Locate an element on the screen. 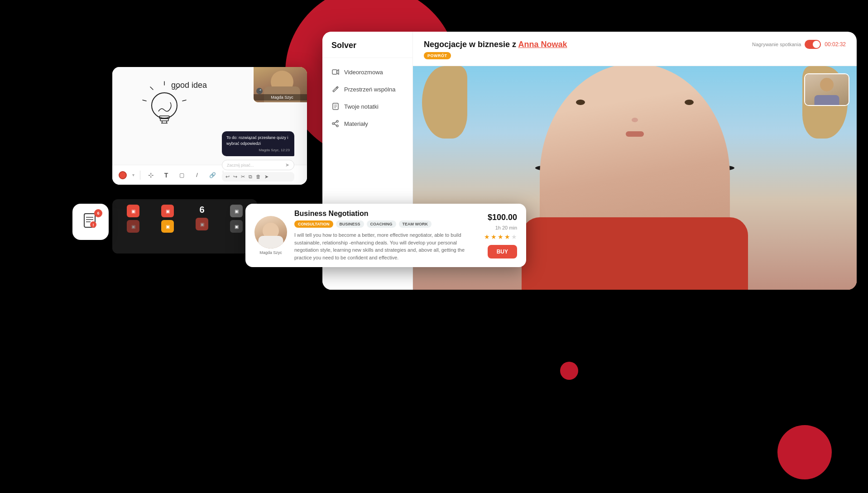 Image resolution: width=868 pixels, height=493 pixels. grid-number: 6 is located at coordinates (202, 210).